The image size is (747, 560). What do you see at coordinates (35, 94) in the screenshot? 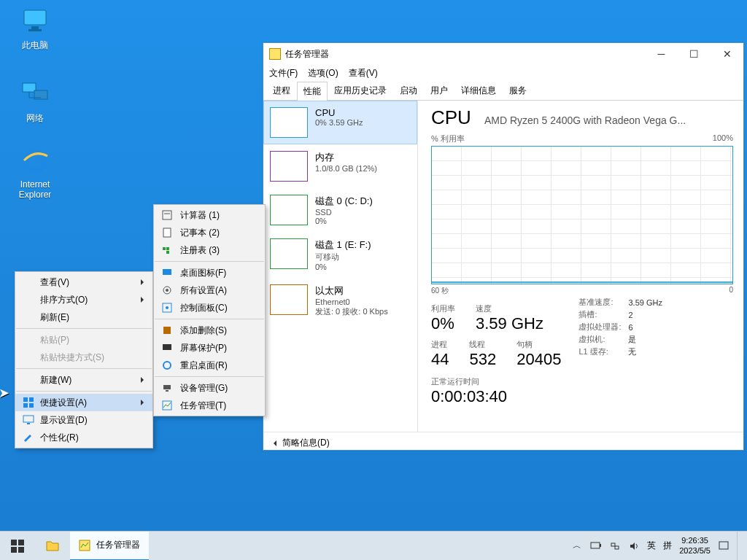
I see `network-icon` at bounding box center [35, 94].